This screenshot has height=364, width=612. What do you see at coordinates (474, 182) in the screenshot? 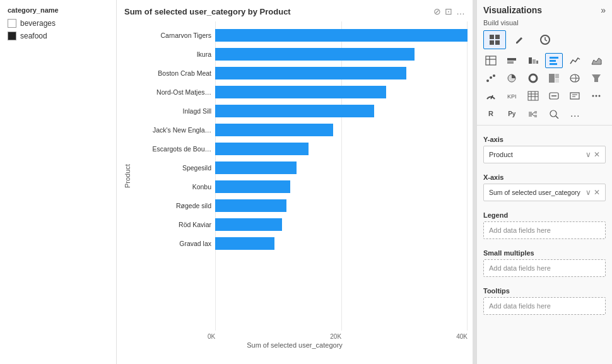
I see `panel-divider` at bounding box center [474, 182].